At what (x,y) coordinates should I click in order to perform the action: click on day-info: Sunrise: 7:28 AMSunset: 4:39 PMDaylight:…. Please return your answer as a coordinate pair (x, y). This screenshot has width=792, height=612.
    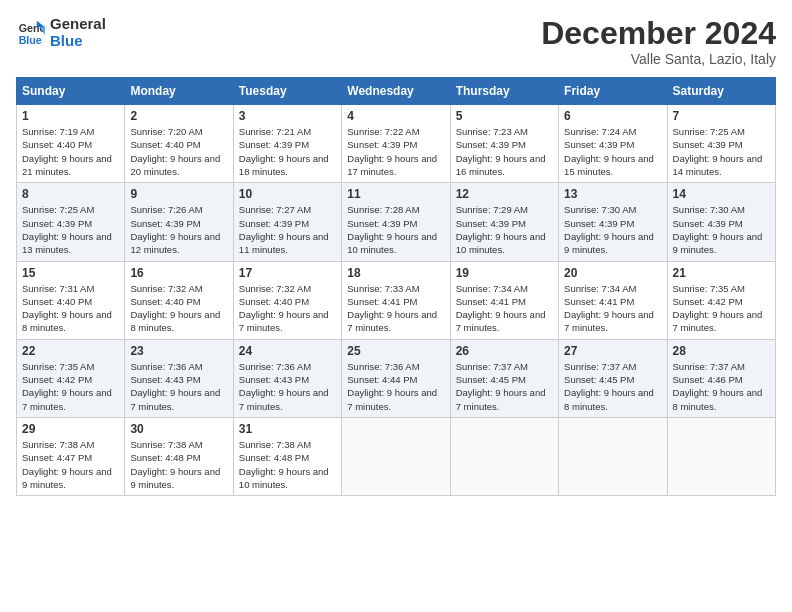
    Looking at the image, I should click on (396, 230).